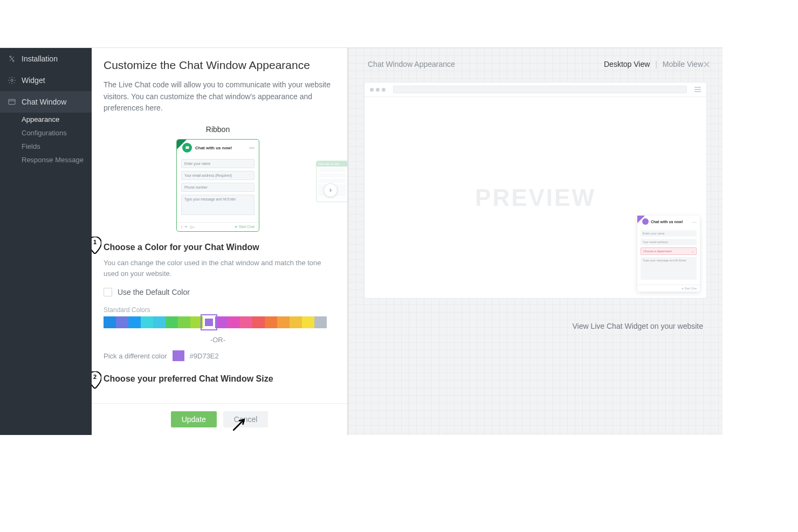 This screenshot has height=532, width=798. I want to click on carousel-next-button, so click(331, 190).